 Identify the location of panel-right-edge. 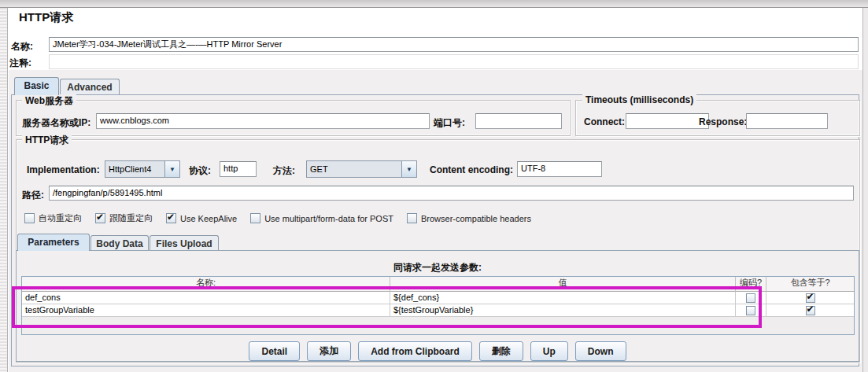
(866, 190).